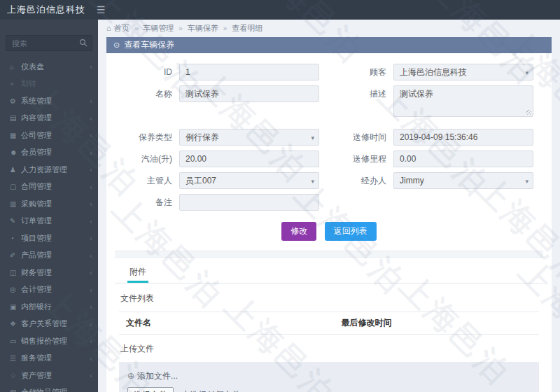 The image size is (560, 392). I want to click on repair-time-label: 送修时间, so click(361, 137).